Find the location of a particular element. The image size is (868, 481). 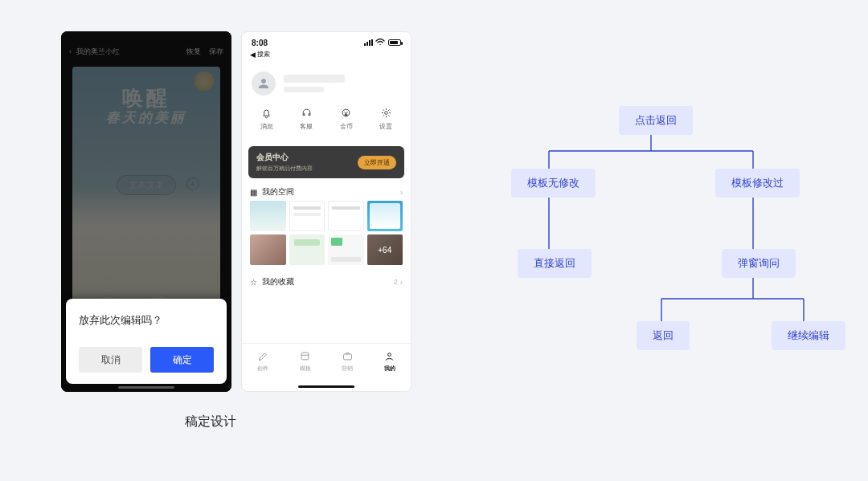

action-settings: 设置 is located at coordinates (386, 123).